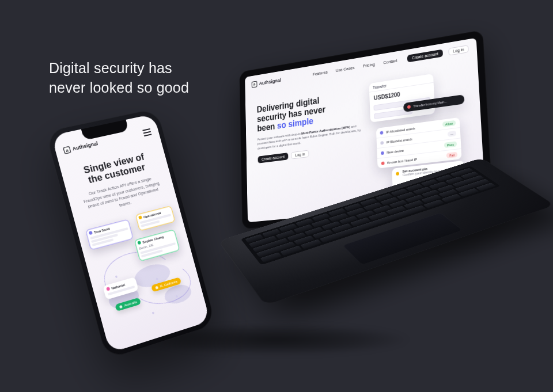 Image resolution: width=553 pixels, height=392 pixels. Describe the element at coordinates (390, 62) in the screenshot. I see `nav-contact: Contact` at that location.